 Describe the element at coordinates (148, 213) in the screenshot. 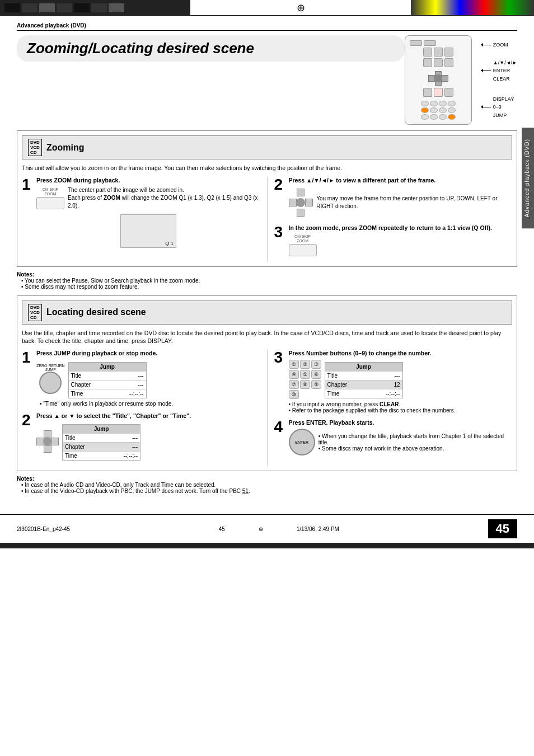

I see `zoom-step1-content: Press ZOOM during playback. CM SKIPZOOM …` at that location.